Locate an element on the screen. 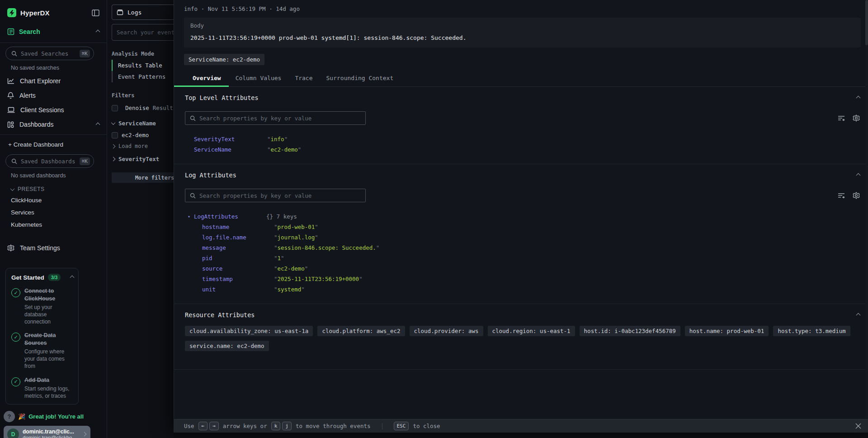 This screenshot has width=868, height=438. attr-key: unit is located at coordinates (238, 290).